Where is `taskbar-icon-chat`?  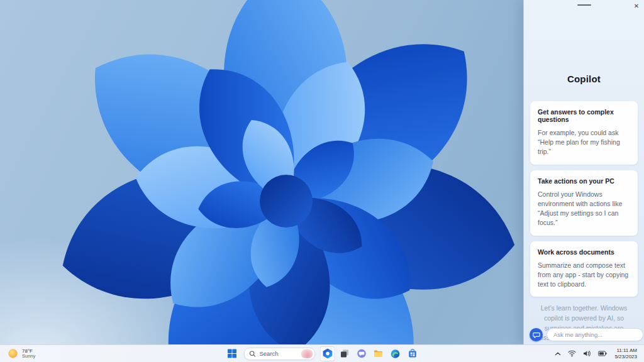
taskbar-icon-chat is located at coordinates (362, 354).